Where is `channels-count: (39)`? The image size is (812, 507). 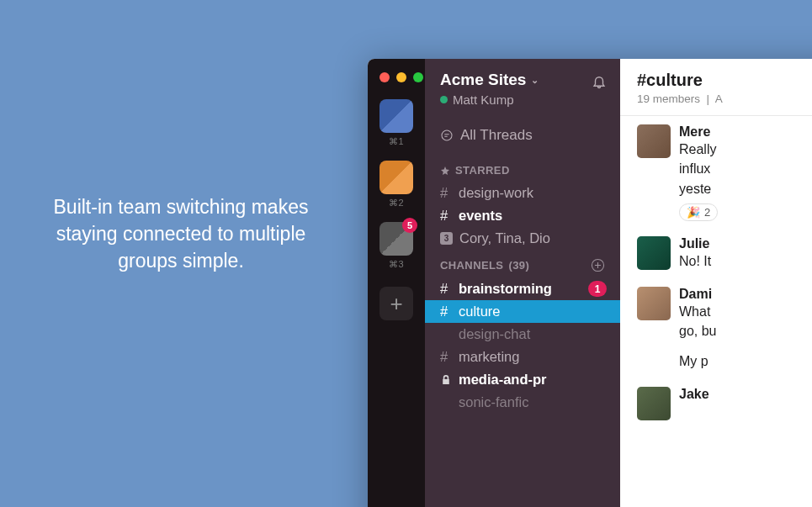
channels-count: (39) is located at coordinates (518, 266).